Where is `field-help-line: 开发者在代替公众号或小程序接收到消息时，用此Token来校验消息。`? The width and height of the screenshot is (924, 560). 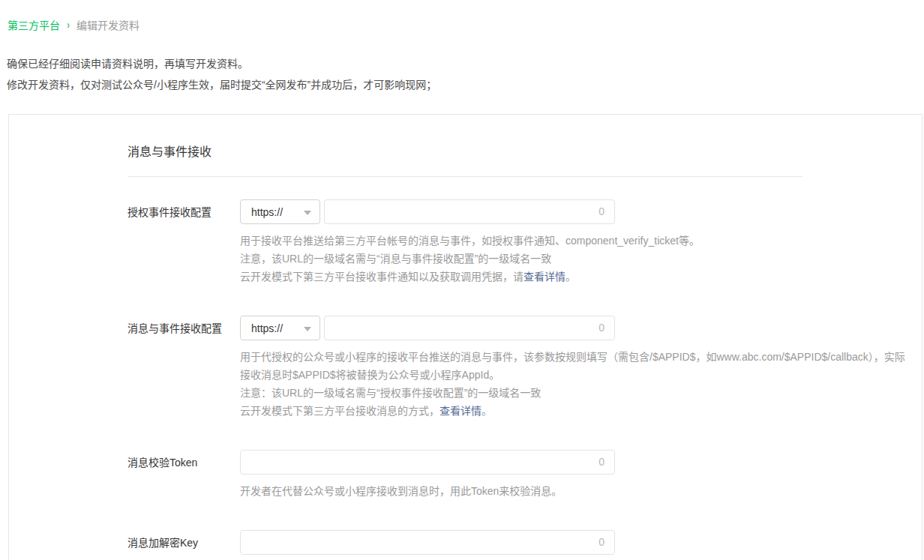
field-help-line: 开发者在代替公众号或小程序接收到消息时，用此Token来校验消息。 is located at coordinates (573, 491).